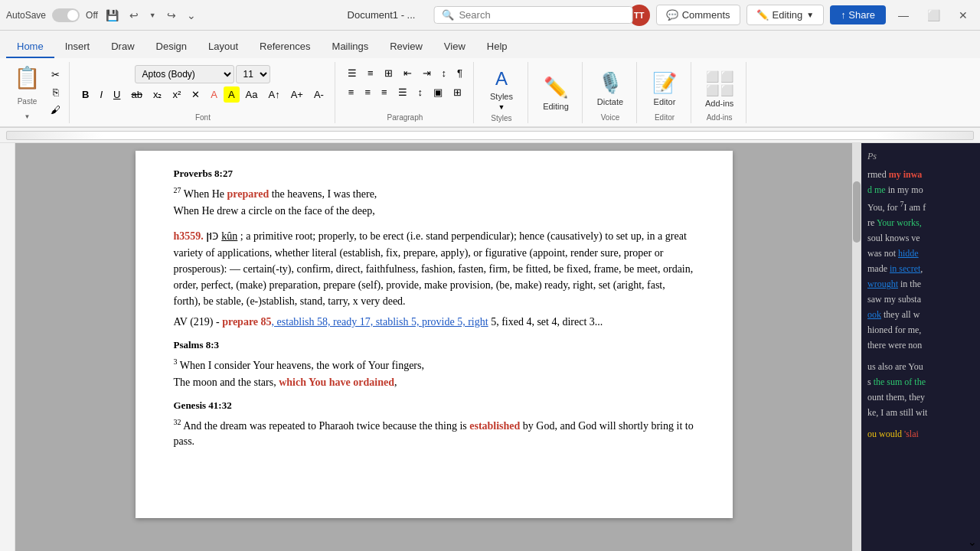  What do you see at coordinates (556, 106) in the screenshot?
I see `editing-btn-text: Editing` at bounding box center [556, 106].